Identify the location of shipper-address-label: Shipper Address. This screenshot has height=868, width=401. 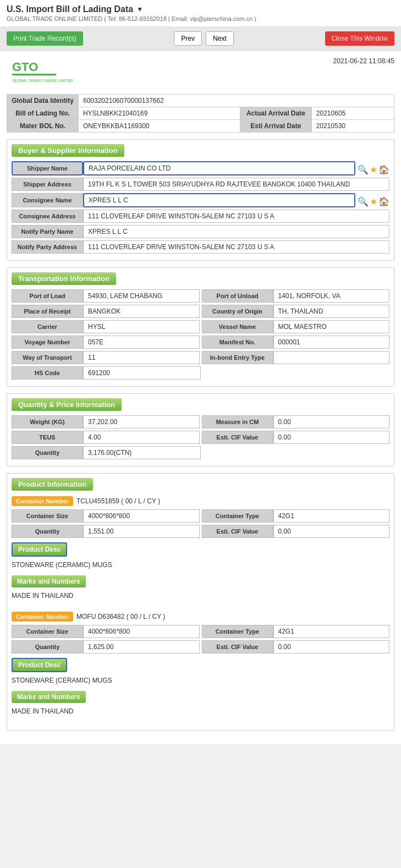
(47, 184).